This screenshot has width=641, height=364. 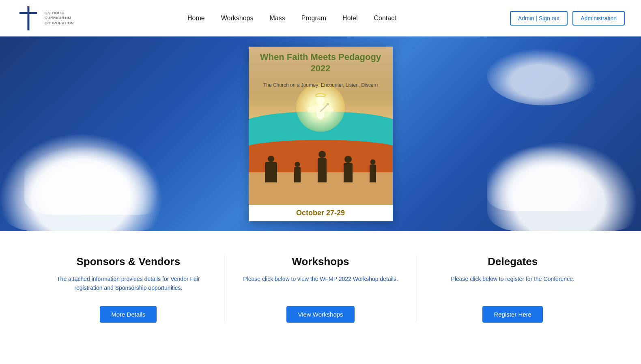 What do you see at coordinates (314, 18) in the screenshot?
I see `nav-program: Program` at bounding box center [314, 18].